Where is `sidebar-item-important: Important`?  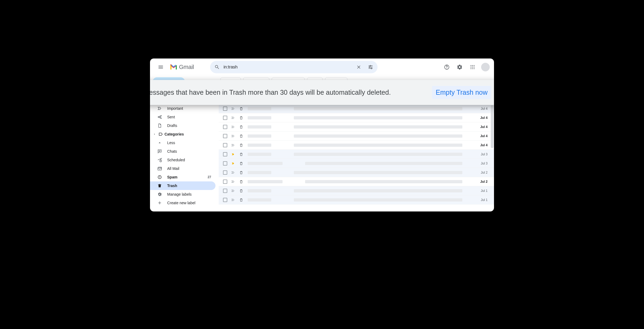
sidebar-item-important: Important is located at coordinates (183, 108).